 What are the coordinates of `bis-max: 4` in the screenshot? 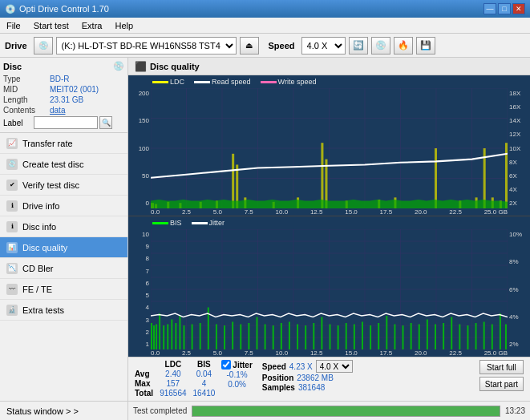 It's located at (204, 383).